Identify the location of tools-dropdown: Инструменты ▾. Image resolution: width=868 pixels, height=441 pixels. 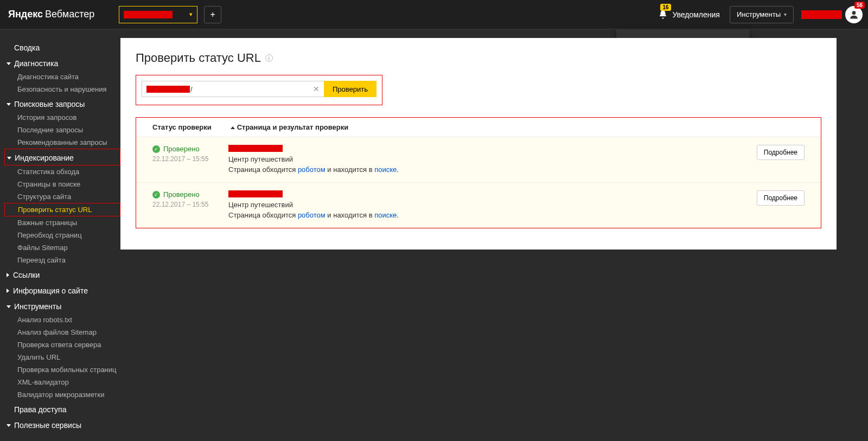
(762, 15).